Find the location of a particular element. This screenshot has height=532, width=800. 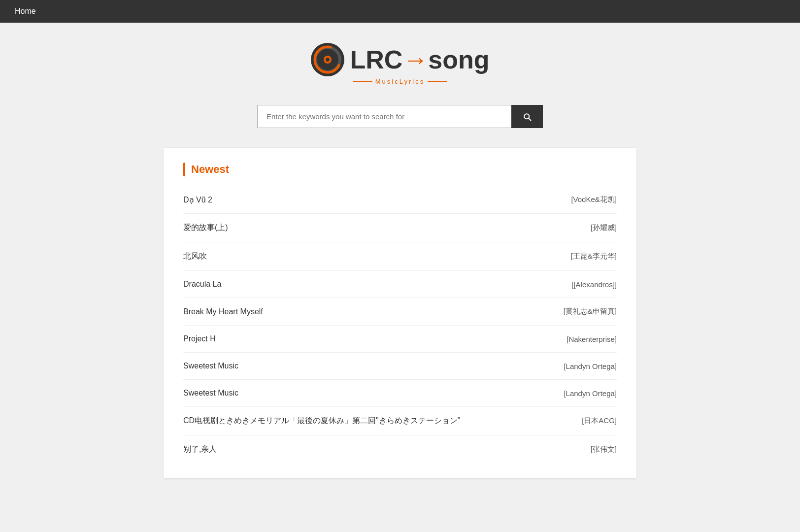

top-nav: Home is located at coordinates (400, 11).